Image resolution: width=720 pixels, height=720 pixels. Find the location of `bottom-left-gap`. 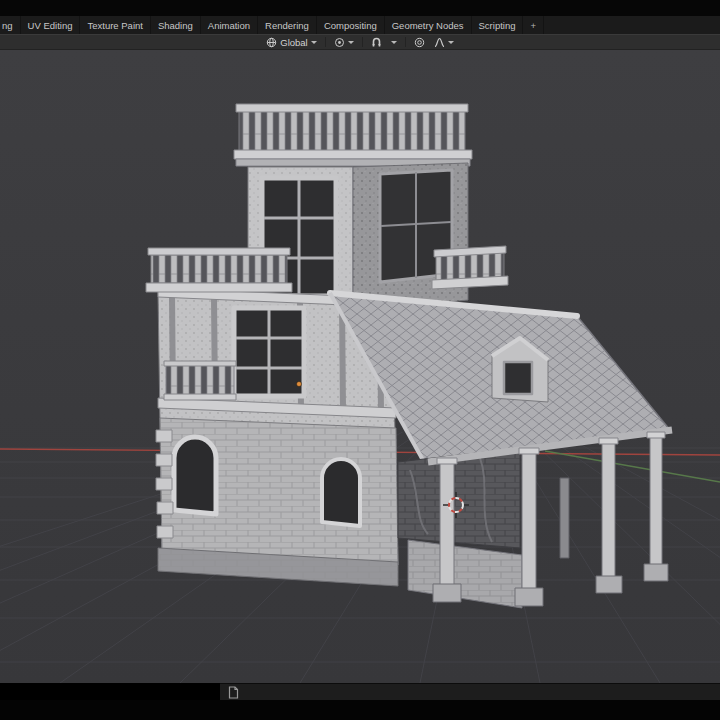

bottom-left-gap is located at coordinates (110, 692).